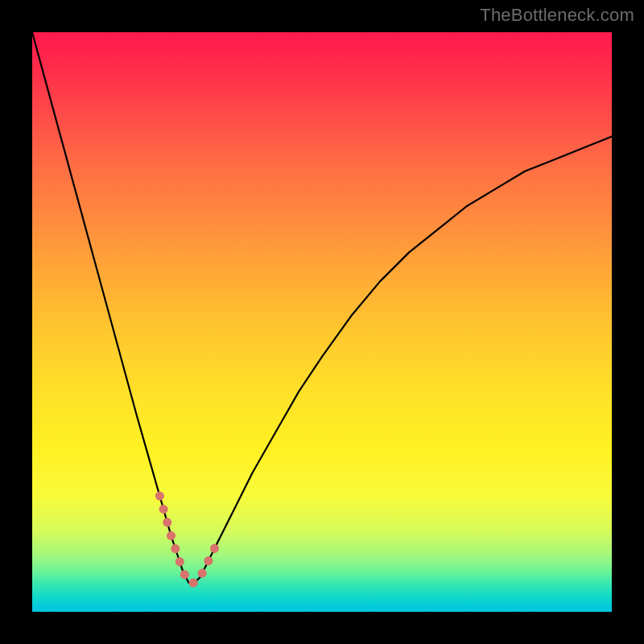 This screenshot has width=644, height=644. What do you see at coordinates (557, 15) in the screenshot?
I see `watermark-text: TheBottleneck.com` at bounding box center [557, 15].